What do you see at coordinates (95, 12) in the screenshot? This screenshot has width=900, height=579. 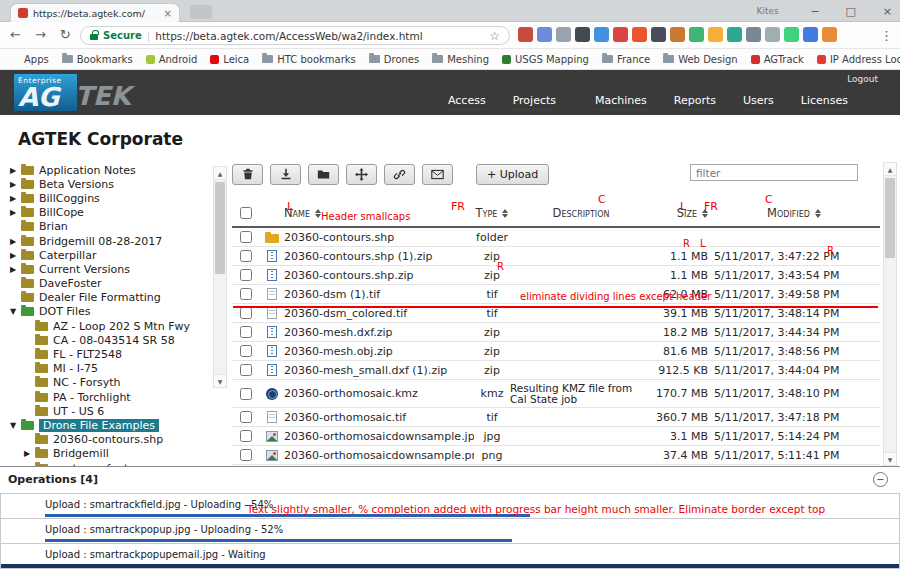 I see `browser-tab: https://beta.agtek.com/ ×` at bounding box center [95, 12].